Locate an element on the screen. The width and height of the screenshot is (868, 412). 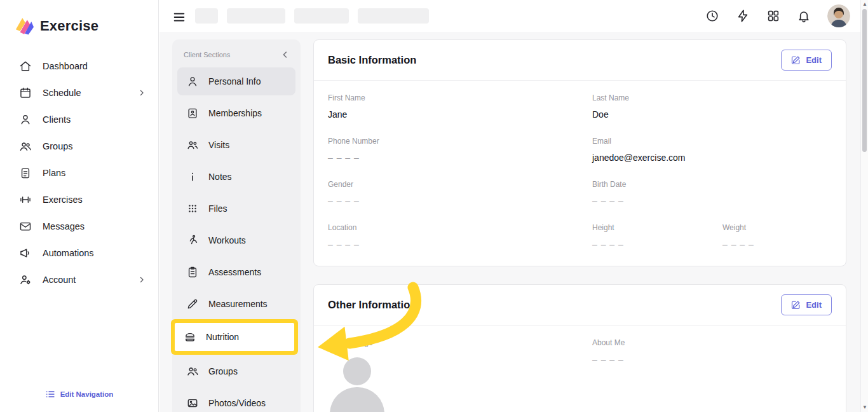
edit-navigation-label: Edit Navigation is located at coordinates (87, 394).